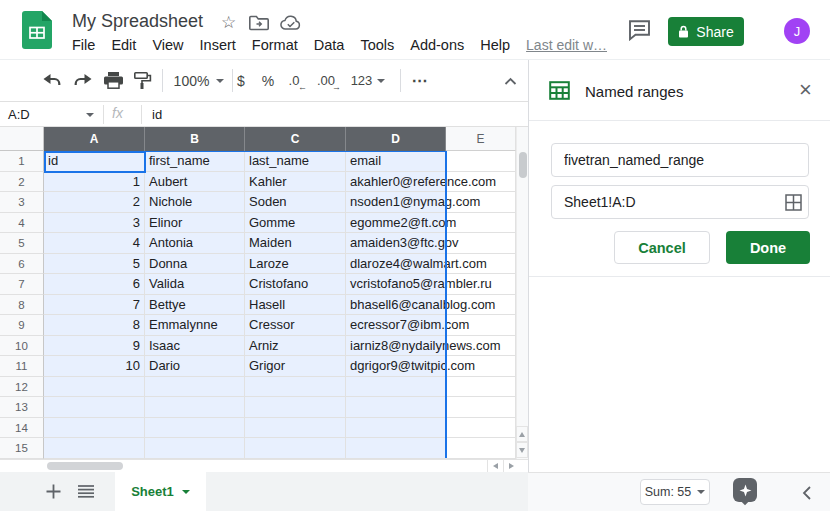  I want to click on cell-C14, so click(296, 428).